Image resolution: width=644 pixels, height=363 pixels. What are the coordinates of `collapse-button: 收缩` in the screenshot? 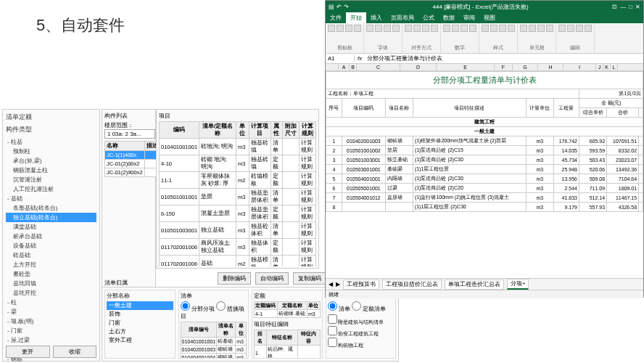 It's located at (75, 351).